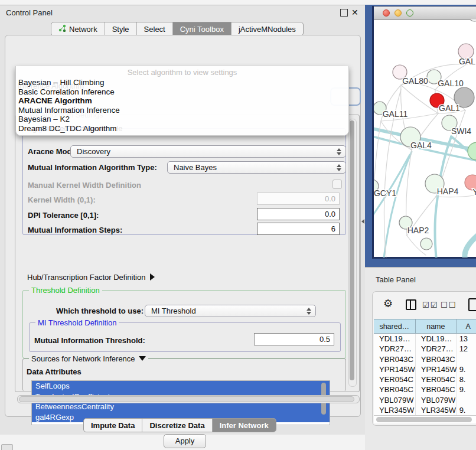 The image size is (476, 450). I want to click on table-panel-title: Table Panel, so click(396, 280).